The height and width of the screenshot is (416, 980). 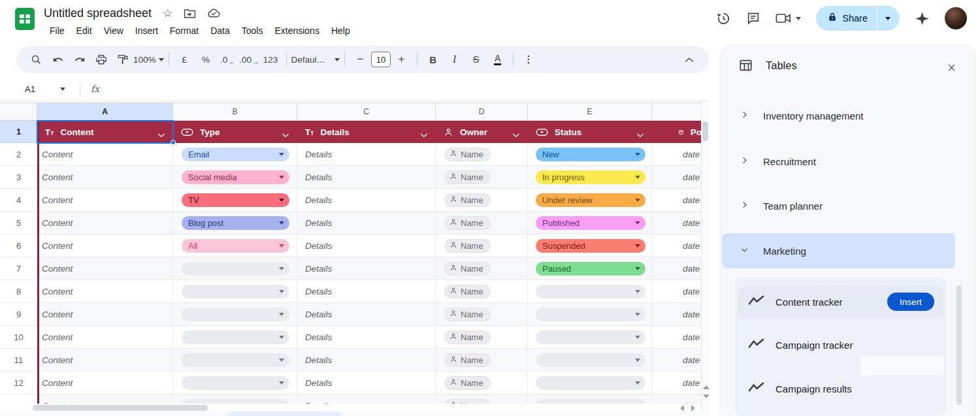 What do you see at coordinates (482, 132) in the screenshot?
I see `table-header-owner: Owner` at bounding box center [482, 132].